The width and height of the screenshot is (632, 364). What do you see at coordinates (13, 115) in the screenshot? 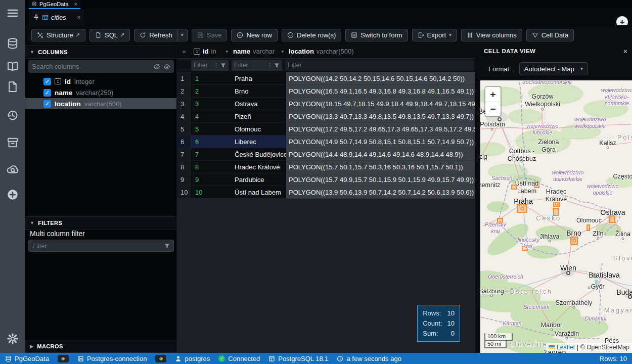
I see `history-icon` at bounding box center [13, 115].